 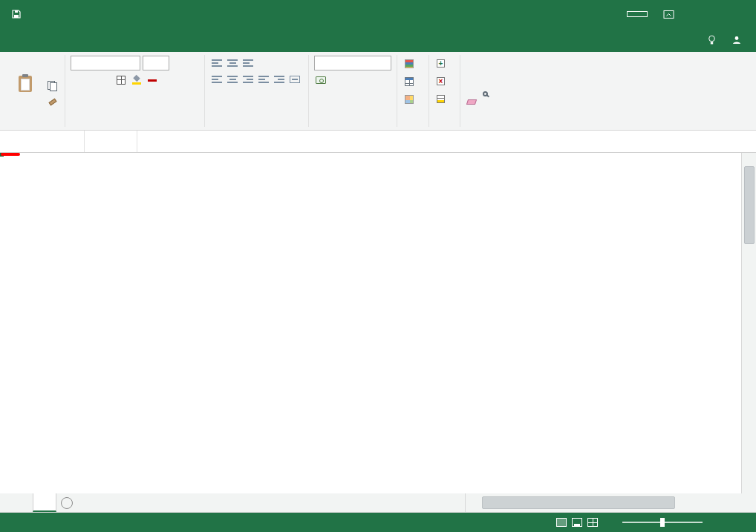 I want to click on save-button, so click(x=16, y=14).